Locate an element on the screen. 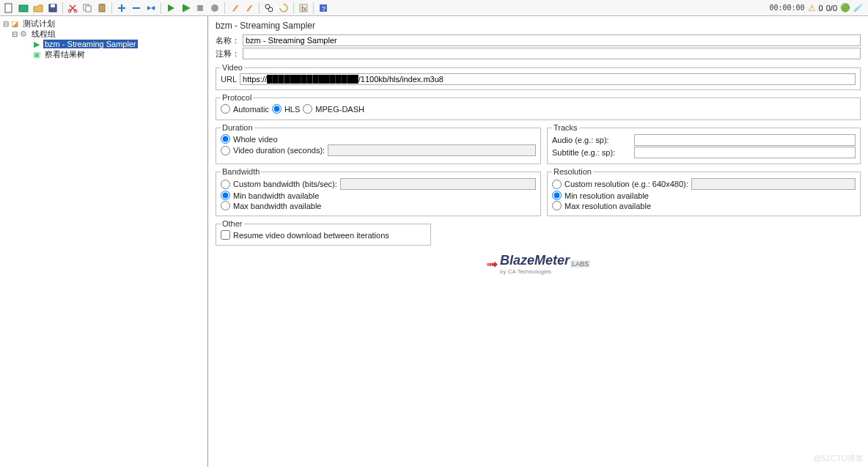 The height and width of the screenshot is (467, 868). protocol-dash-radio is located at coordinates (308, 109).